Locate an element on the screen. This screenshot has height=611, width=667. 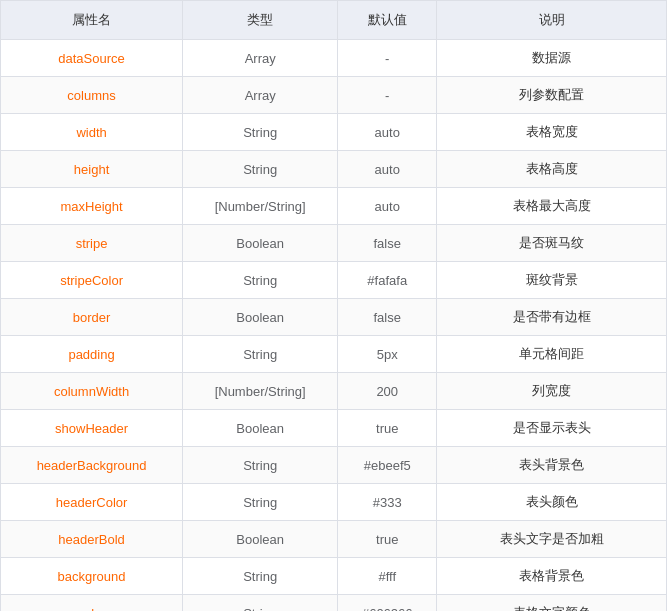
table-row: stripeColorString#fafafa斑纹背景 is located at coordinates (334, 280).